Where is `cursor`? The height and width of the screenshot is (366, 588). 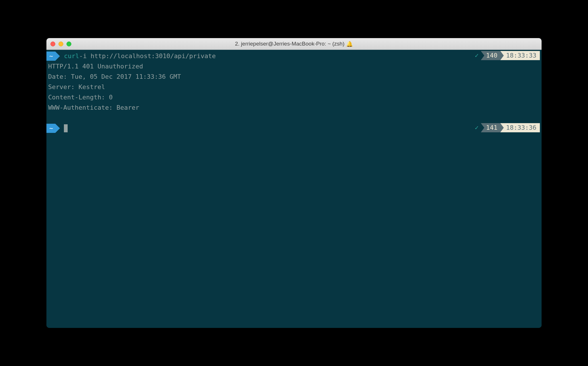
cursor is located at coordinates (66, 128).